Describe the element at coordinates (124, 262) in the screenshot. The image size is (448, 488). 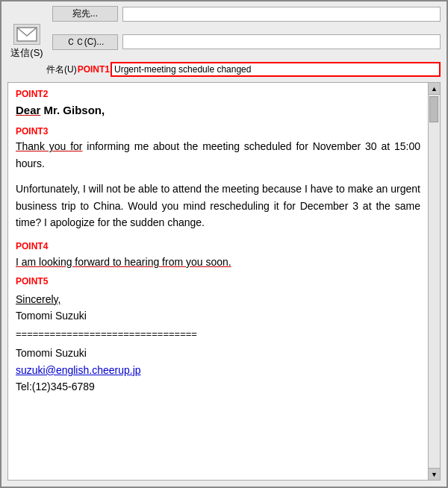
I see `point4-text: I am looking forward to hearing from you…` at that location.